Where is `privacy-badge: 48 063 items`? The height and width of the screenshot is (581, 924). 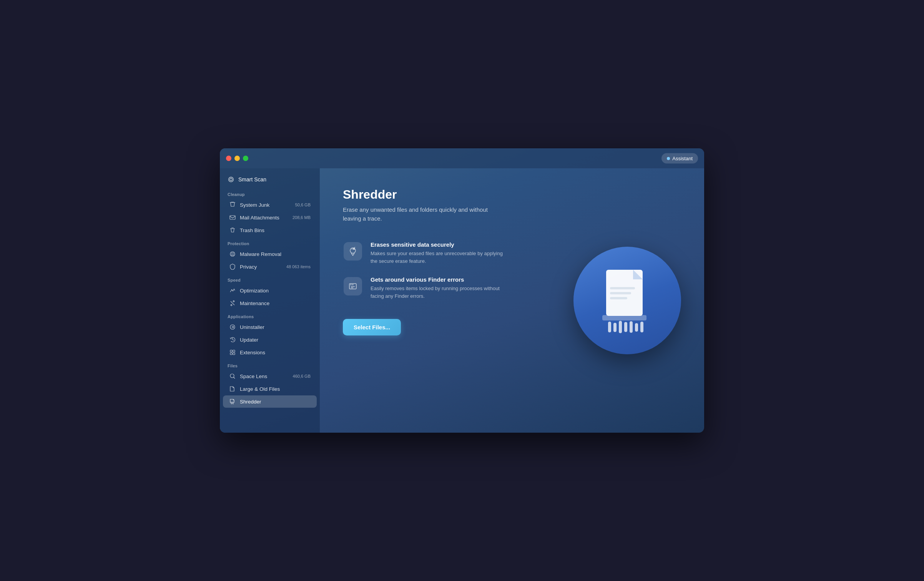
privacy-badge: 48 063 items is located at coordinates (298, 267).